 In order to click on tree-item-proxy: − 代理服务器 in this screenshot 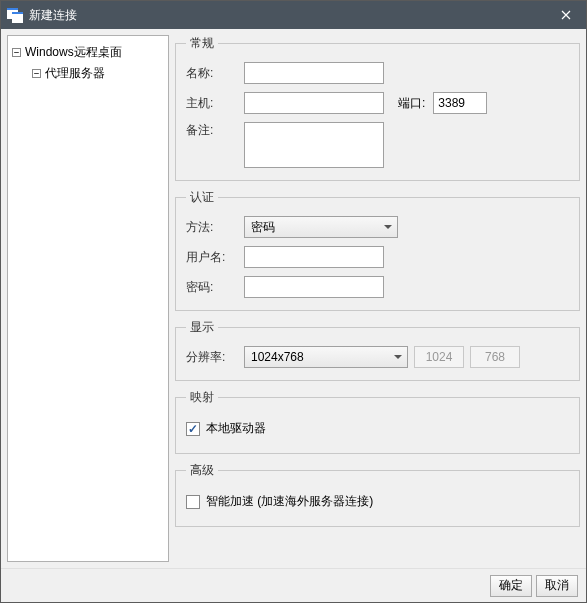, I will do `click(88, 74)`.